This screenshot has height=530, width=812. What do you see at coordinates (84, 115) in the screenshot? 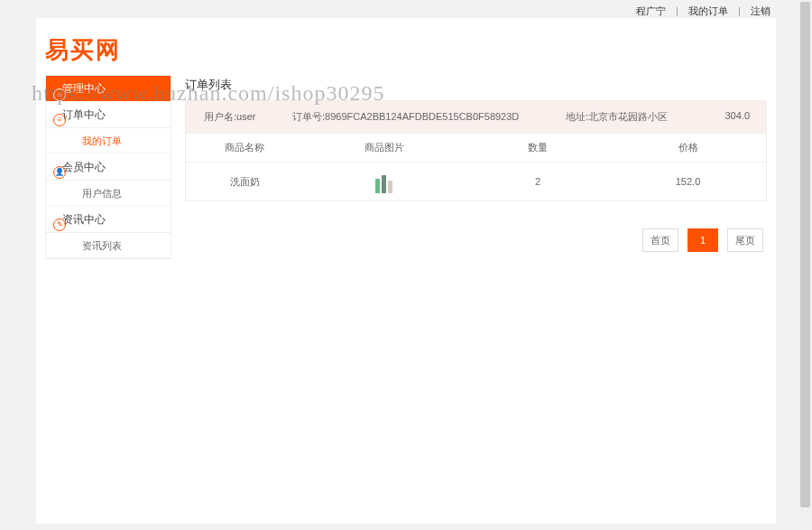
I see `sidebar-section-label: 订单中心` at bounding box center [84, 115].